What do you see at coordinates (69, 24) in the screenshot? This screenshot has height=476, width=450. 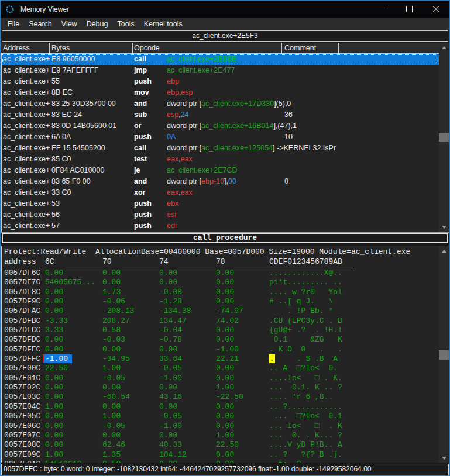 I see `menu-item-view: View` at bounding box center [69, 24].